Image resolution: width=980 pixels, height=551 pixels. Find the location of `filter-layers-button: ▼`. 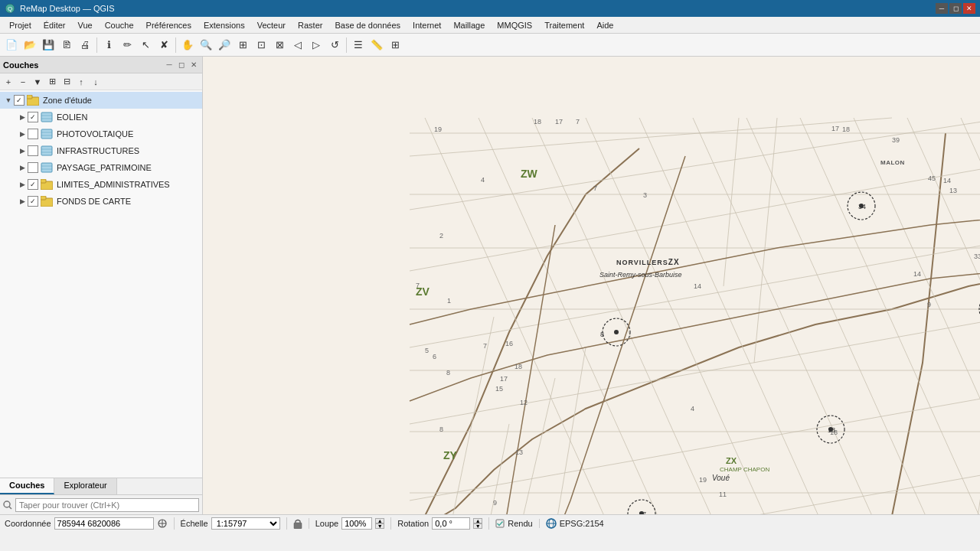

filter-layers-button: ▼ is located at coordinates (38, 82).